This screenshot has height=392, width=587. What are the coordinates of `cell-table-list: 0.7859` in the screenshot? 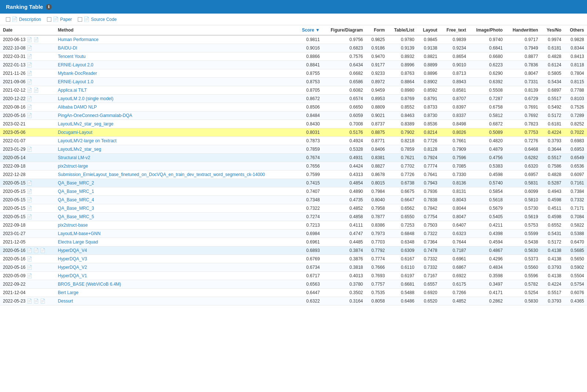 It's located at (402, 150).